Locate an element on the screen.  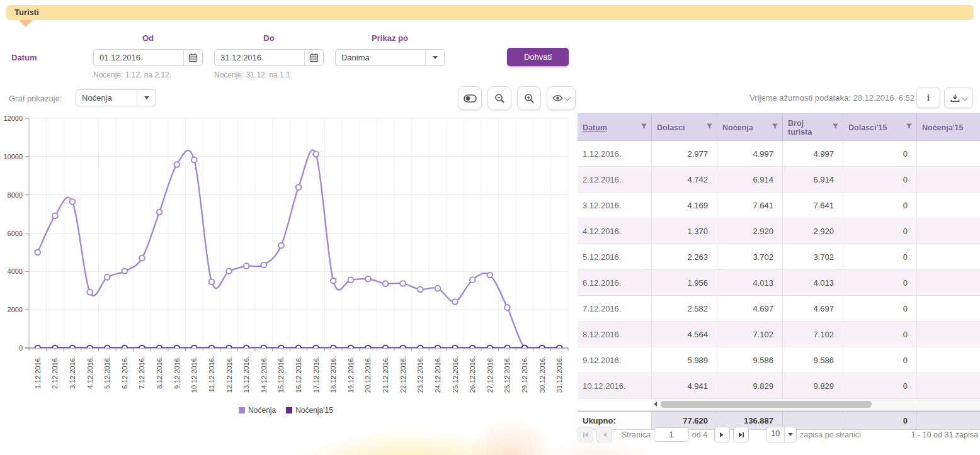
toggle-view-button is located at coordinates (470, 98).